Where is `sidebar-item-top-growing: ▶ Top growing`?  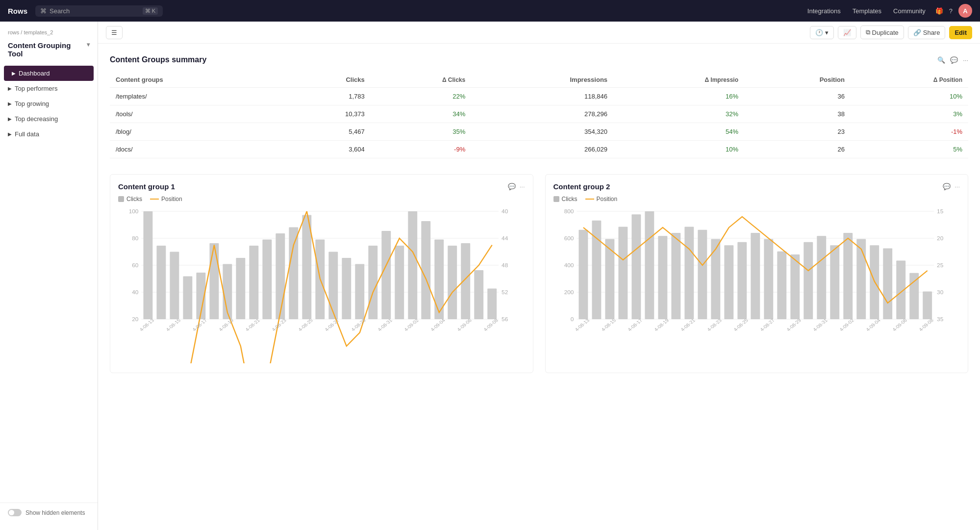
sidebar-item-top-growing: ▶ Top growing is located at coordinates (49, 104).